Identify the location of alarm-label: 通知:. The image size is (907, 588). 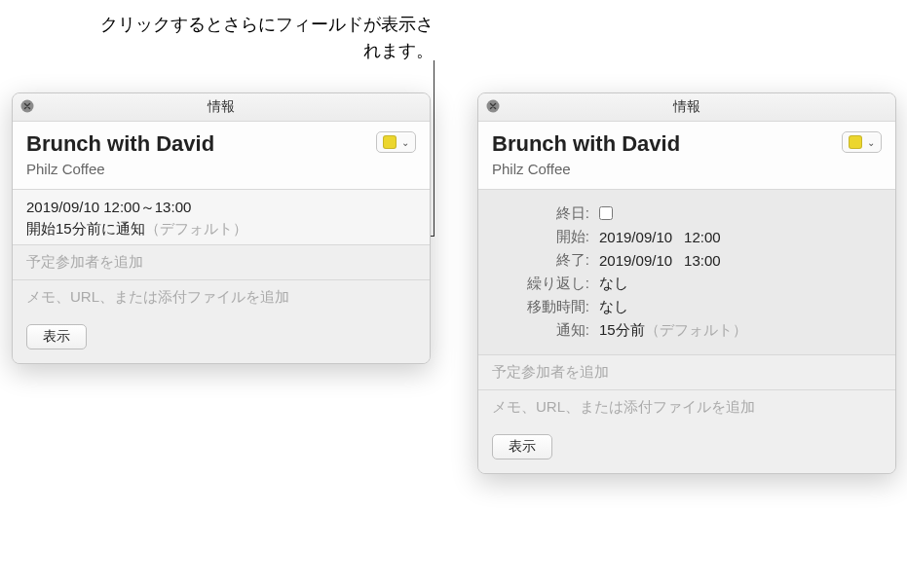
(546, 331).